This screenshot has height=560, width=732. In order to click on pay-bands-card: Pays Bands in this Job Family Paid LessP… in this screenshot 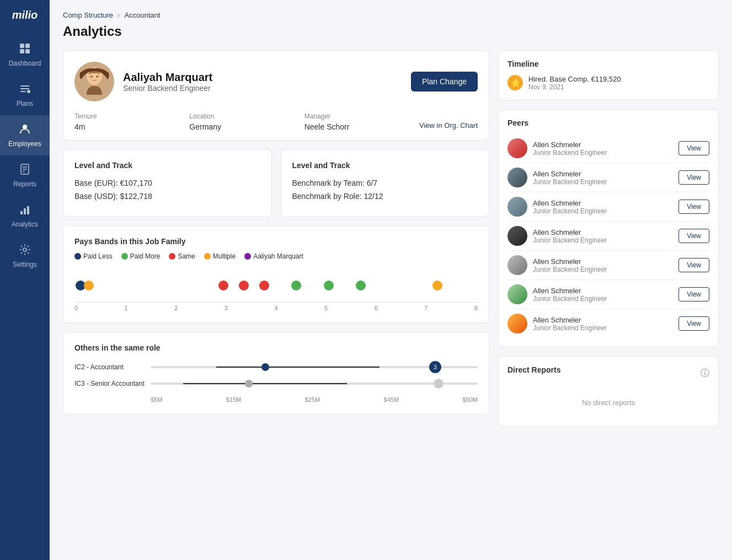, I will do `click(276, 274)`.